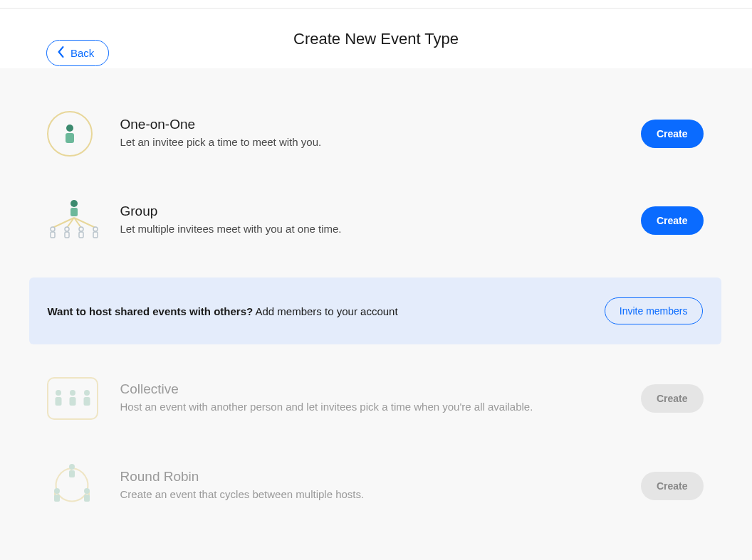 The height and width of the screenshot is (560, 752). Describe the element at coordinates (672, 398) in the screenshot. I see `create-collective-button: Create` at that location.